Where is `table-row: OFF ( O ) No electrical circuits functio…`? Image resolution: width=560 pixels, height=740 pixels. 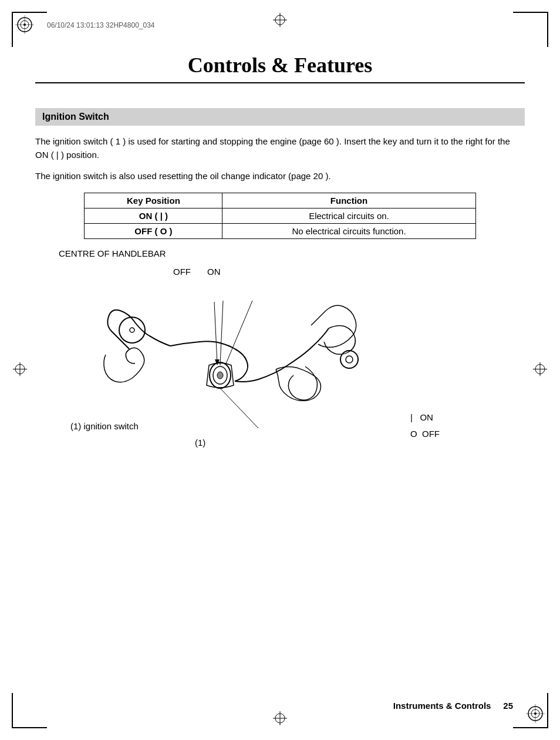 table-row: OFF ( O ) No electrical circuits functio… is located at coordinates (280, 231).